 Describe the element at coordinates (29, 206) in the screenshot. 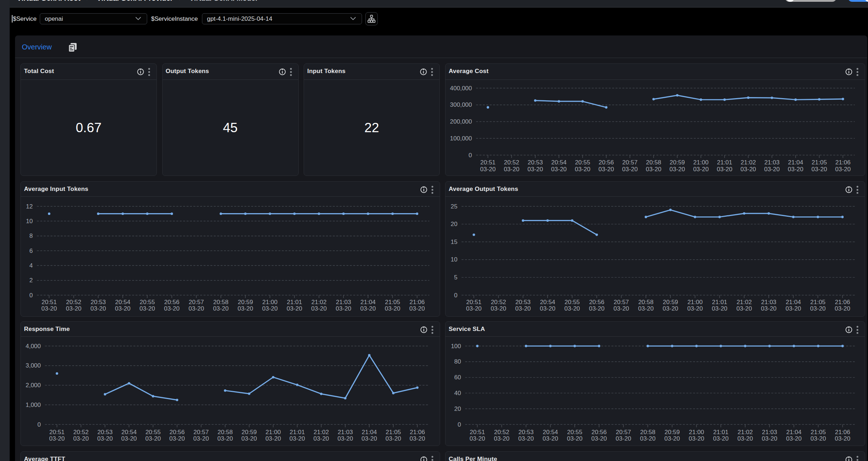

I see `svg-text: 12` at that location.